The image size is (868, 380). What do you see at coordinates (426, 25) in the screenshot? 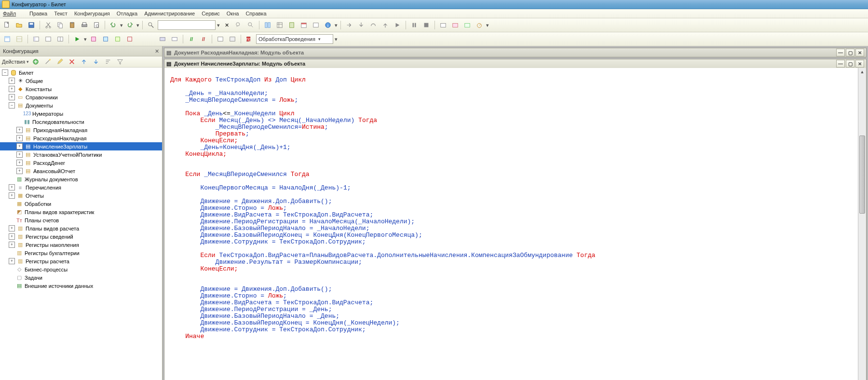
I see `debug-stop-button` at bounding box center [426, 25].